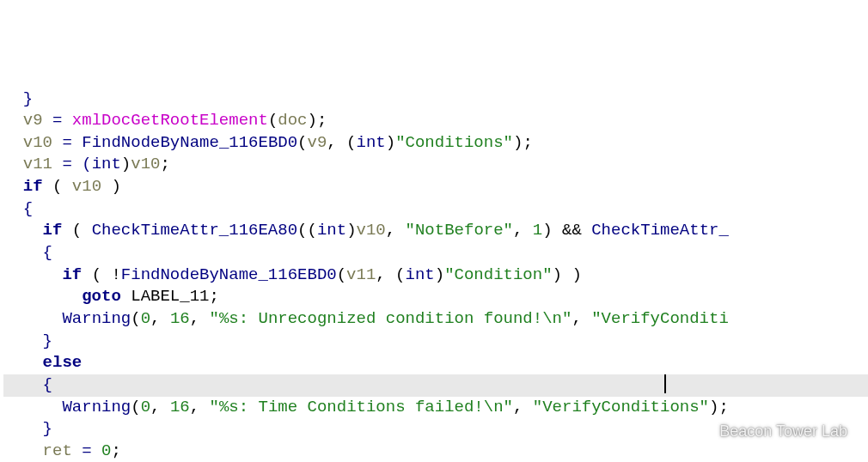 The width and height of the screenshot is (868, 462). I want to click on code-token: "%s: Time Conditions failed!\n", so click(361, 407).